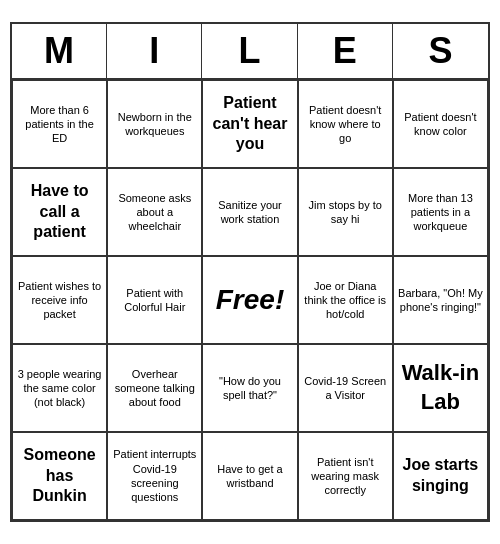  What do you see at coordinates (154, 212) in the screenshot?
I see `bingo-cell: Someone asks about a wheelchair` at bounding box center [154, 212].